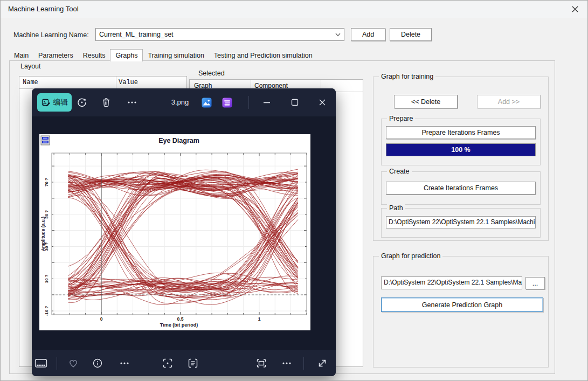 The image size is (588, 381). I want to click on graph-for-training-title: Graph for training, so click(407, 77).